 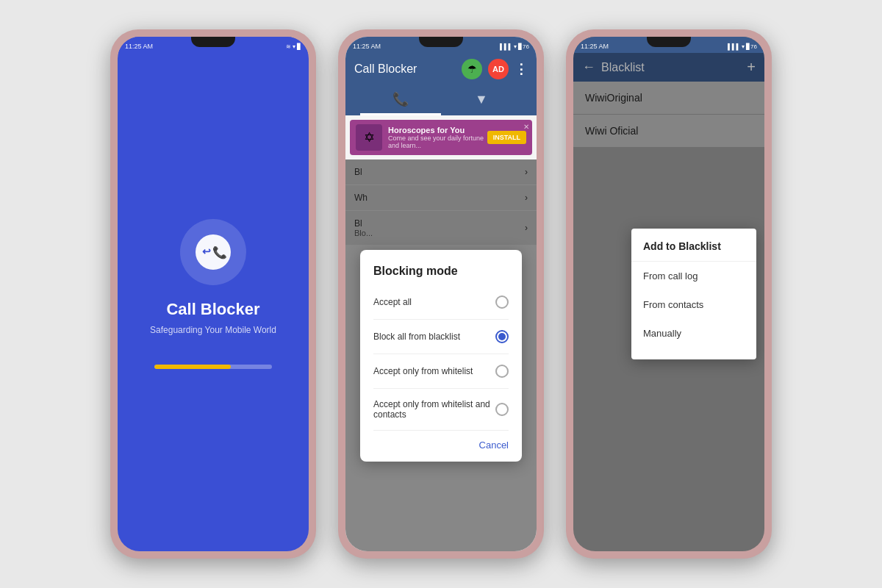 What do you see at coordinates (369, 137) in the screenshot?
I see `ad-icon: ✡` at bounding box center [369, 137].